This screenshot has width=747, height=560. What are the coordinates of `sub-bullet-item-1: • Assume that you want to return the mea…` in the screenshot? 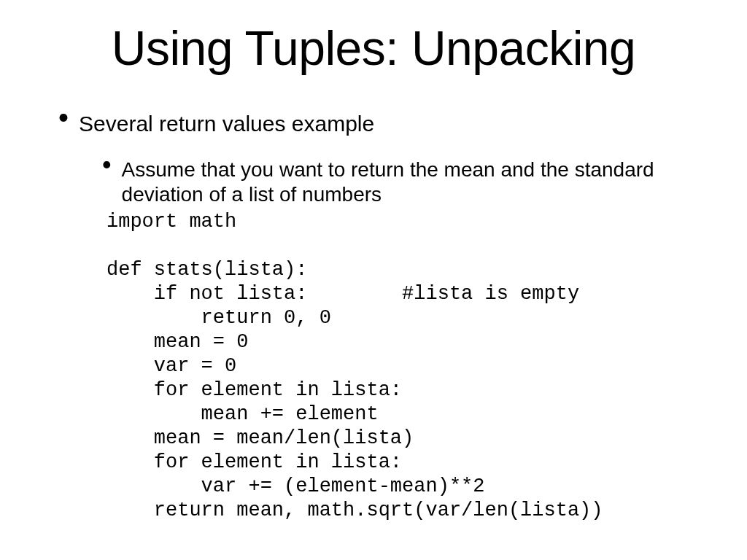 It's located at (403, 182).